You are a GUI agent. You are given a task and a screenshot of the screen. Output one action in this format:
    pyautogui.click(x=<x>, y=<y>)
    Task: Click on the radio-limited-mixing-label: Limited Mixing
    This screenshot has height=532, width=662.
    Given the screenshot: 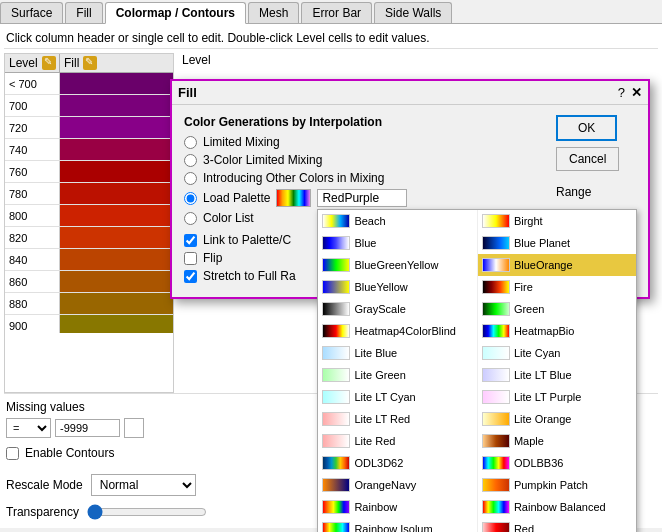 What is the action you would take?
    pyautogui.click(x=242, y=142)
    